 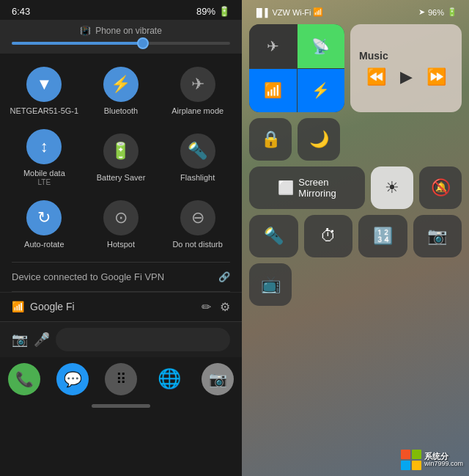 I want to click on network-actions: ✏ ⚙, so click(x=215, y=307).